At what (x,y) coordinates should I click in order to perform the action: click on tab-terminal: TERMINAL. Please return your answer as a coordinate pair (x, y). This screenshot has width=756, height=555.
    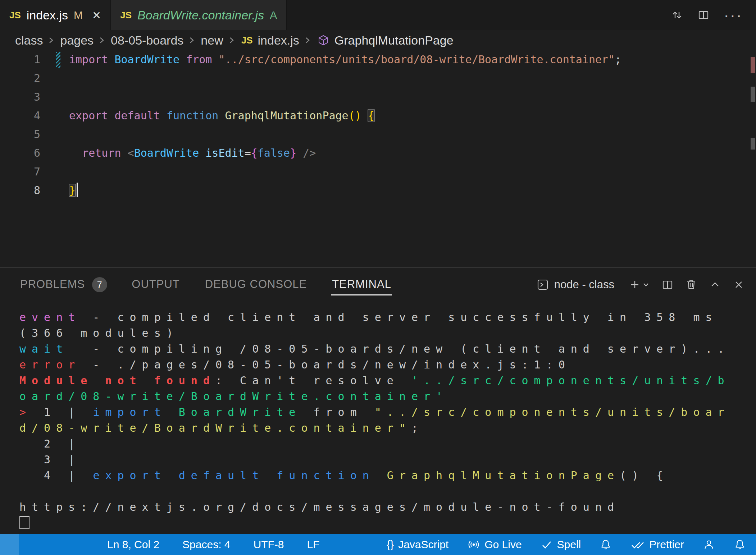
    Looking at the image, I should click on (362, 285).